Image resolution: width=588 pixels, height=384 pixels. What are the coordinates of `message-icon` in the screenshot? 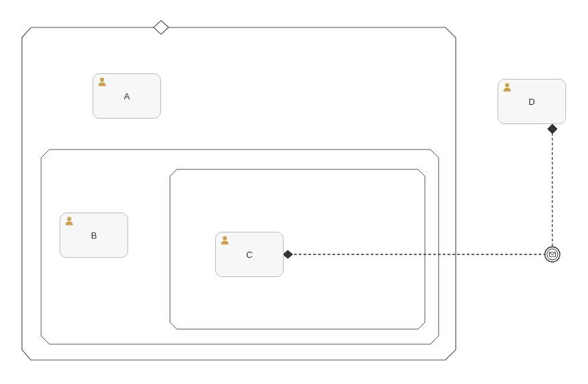 It's located at (552, 254).